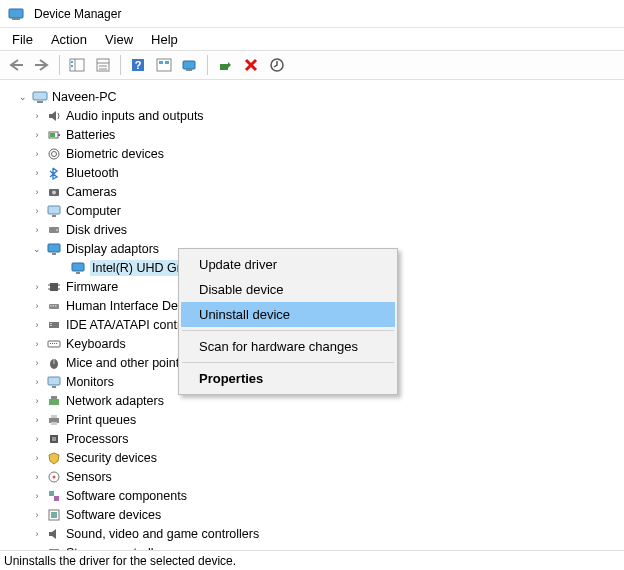 The height and width of the screenshot is (570, 624). I want to click on scan-hardware-button, so click(190, 65).